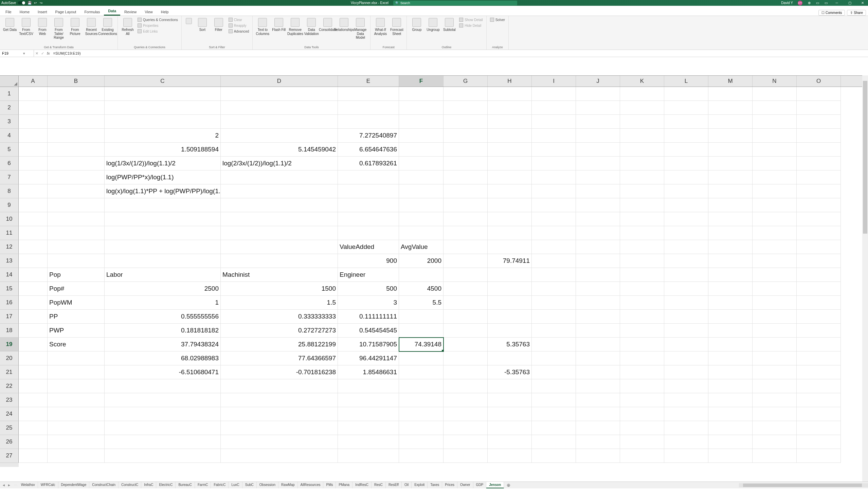 Image resolution: width=868 pixels, height=489 pixels. Describe the element at coordinates (10, 136) in the screenshot. I see `row-header-4: 4` at that location.